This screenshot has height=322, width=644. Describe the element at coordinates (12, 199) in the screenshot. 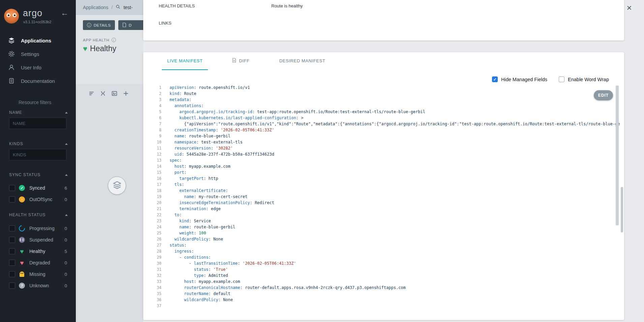

I see `outofsync-checkbox` at that location.